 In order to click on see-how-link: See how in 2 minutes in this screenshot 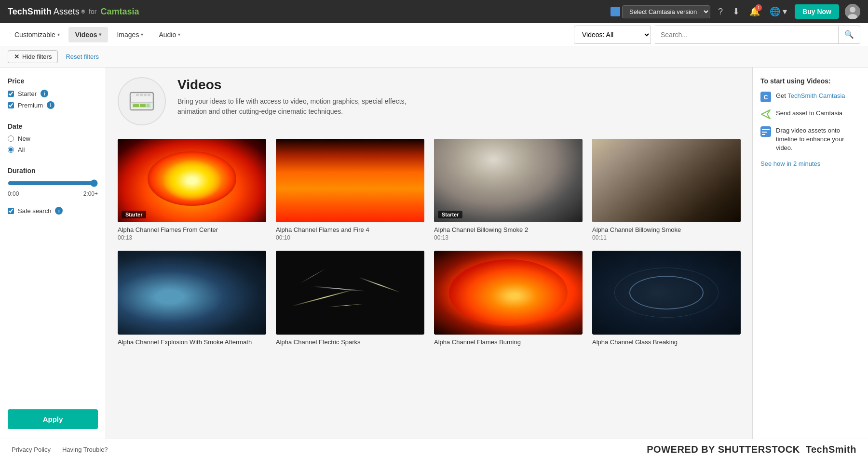, I will do `click(790, 164)`.